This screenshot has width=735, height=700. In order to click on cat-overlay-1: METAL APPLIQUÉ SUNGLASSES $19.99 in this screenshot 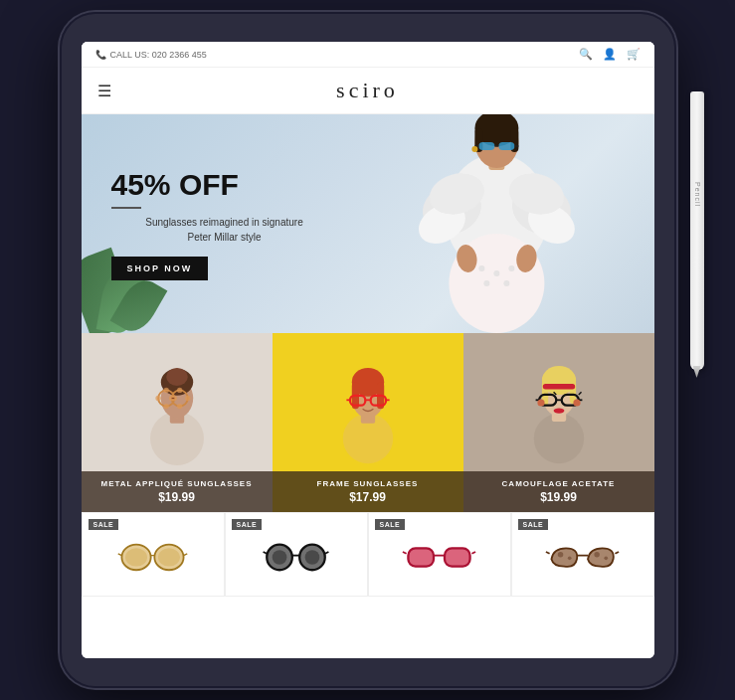, I will do `click(177, 491)`.